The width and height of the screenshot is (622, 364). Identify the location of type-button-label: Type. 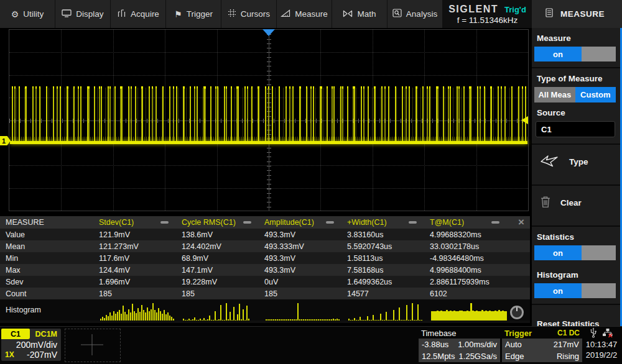
(578, 162).